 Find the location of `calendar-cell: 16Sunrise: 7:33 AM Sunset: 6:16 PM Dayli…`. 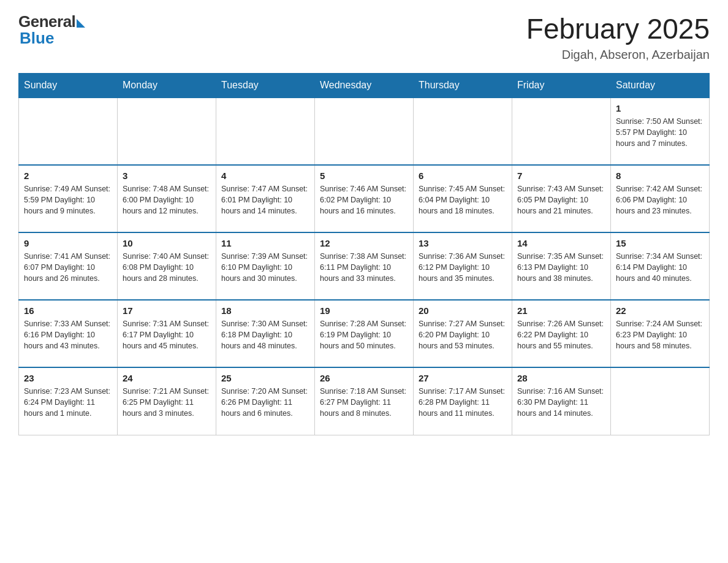

calendar-cell: 16Sunrise: 7:33 AM Sunset: 6:16 PM Dayli… is located at coordinates (69, 334).